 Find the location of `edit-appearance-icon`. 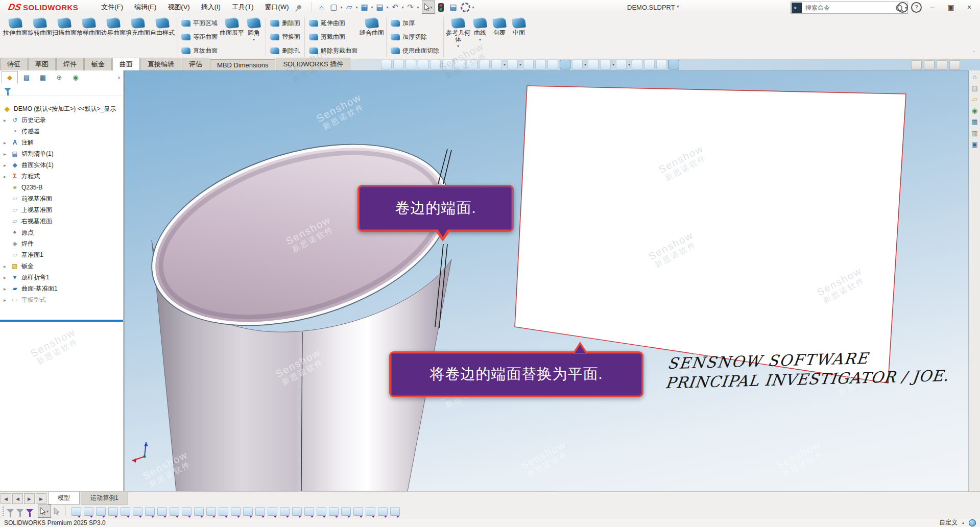

edit-appearance-icon is located at coordinates (593, 64).